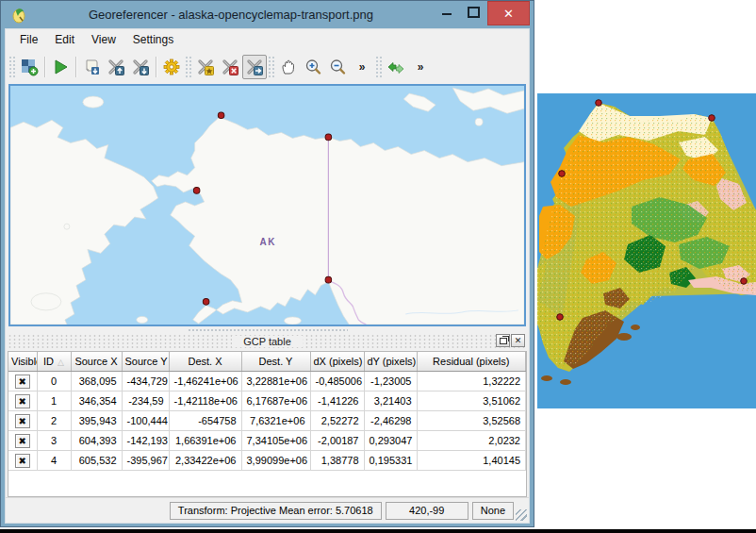 This screenshot has width=756, height=533. What do you see at coordinates (471, 460) in the screenshot?
I see `cell-residual: 1,40145` at bounding box center [471, 460].